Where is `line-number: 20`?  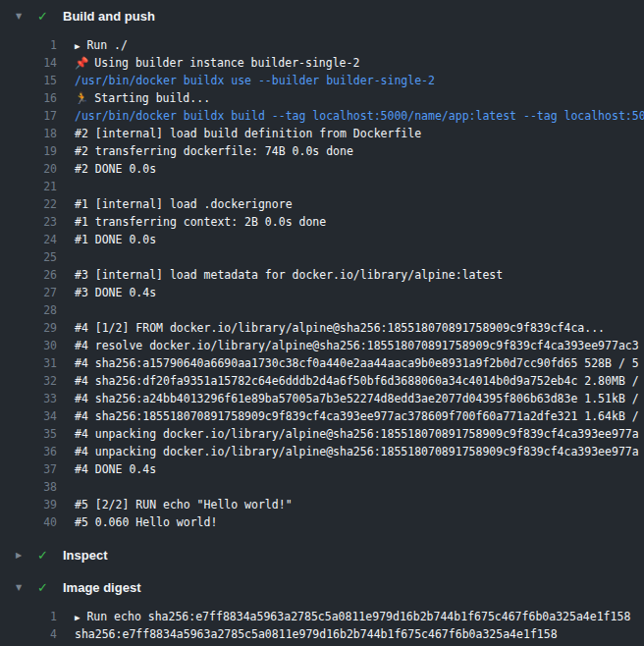
line-number: 20 is located at coordinates (28, 169).